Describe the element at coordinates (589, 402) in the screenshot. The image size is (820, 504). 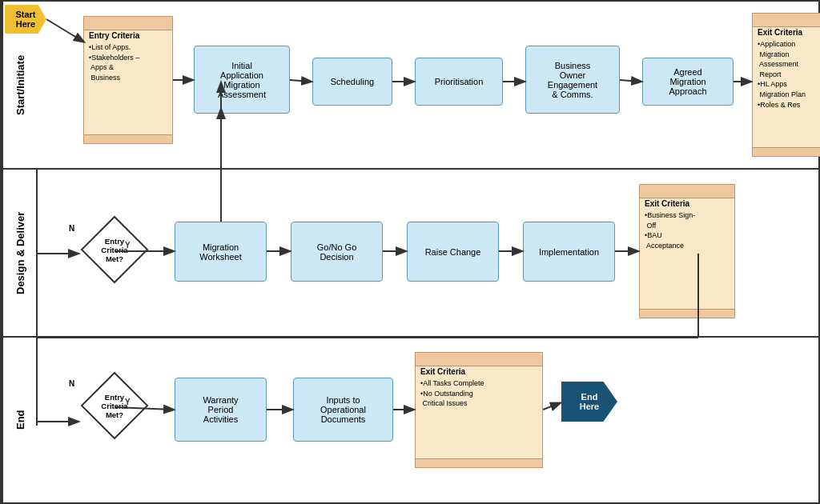
I see `end-here-label: EndHere` at that location.